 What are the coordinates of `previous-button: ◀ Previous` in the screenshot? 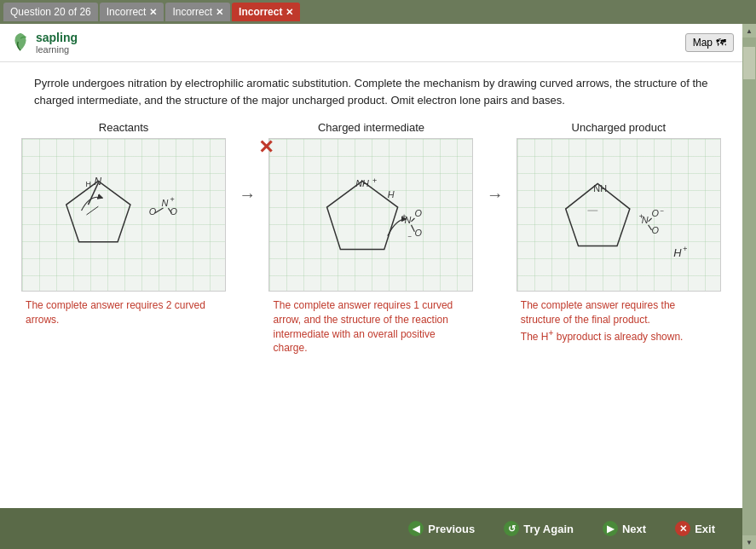 It's located at (441, 529).